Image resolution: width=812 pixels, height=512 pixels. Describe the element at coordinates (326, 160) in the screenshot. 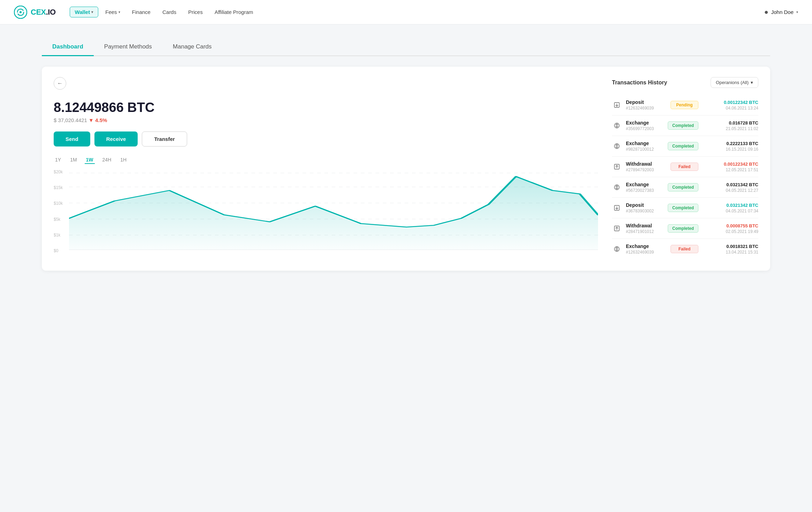

I see `time-filters: 1Y 1M 1W 24H 1H` at that location.